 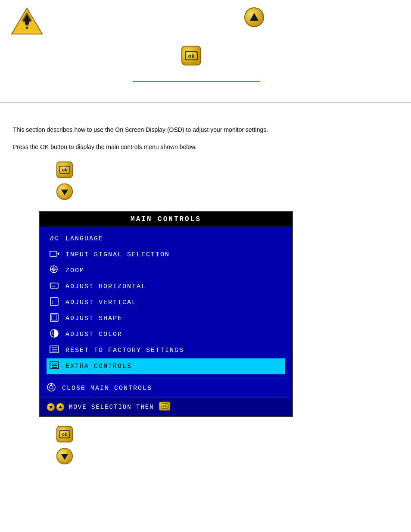 I want to click on menu-item-language: ∂© LANGUAGE, so click(x=166, y=239).